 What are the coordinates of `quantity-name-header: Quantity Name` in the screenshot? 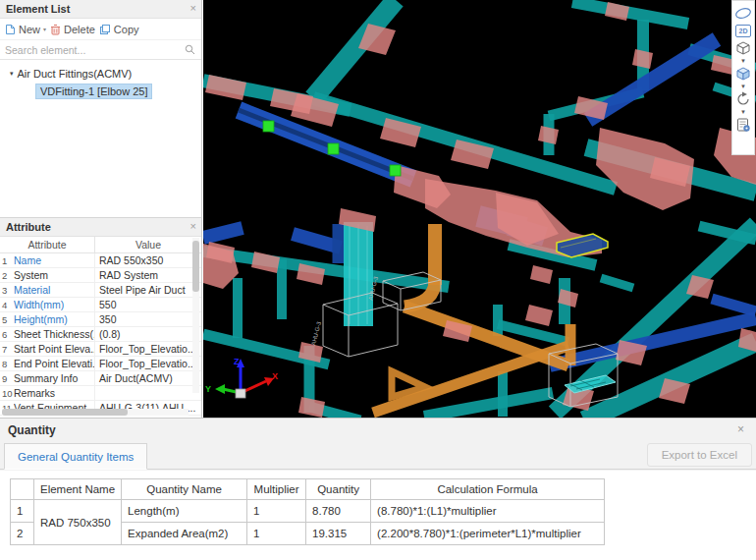 It's located at (185, 489).